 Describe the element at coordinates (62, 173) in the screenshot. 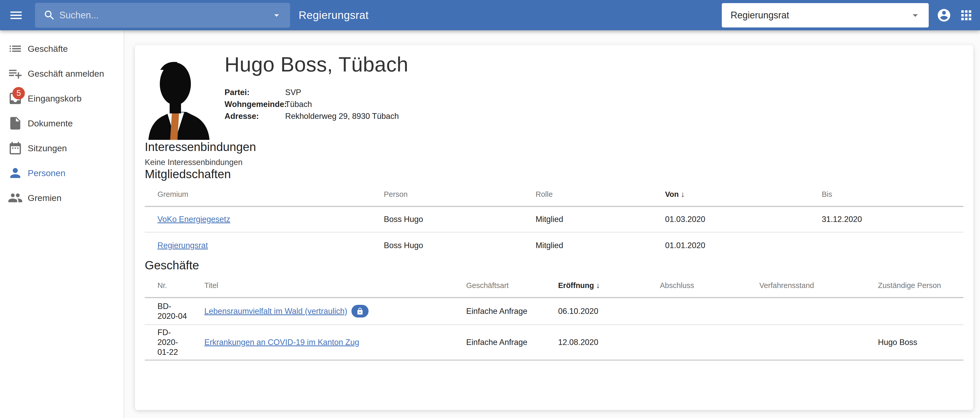

I see `sidebar-item-personen: Personen` at that location.